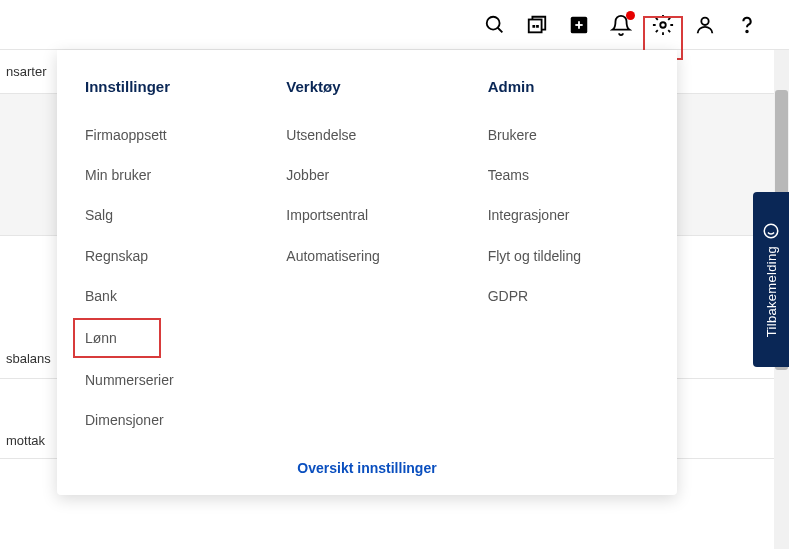 The image size is (789, 549). Describe the element at coordinates (366, 215) in the screenshot. I see `menu-item-importsentral: Importsentral` at that location.